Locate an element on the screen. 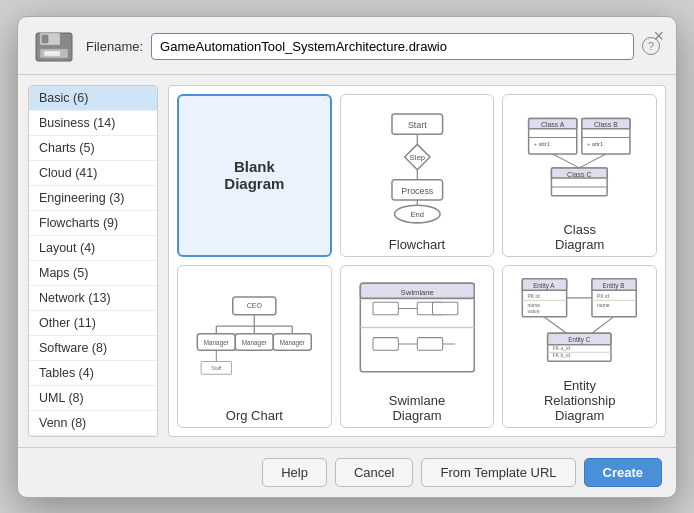 Image resolution: width=694 pixels, height=513 pixels. template-org-chart: CEO Manager Manager Manager is located at coordinates (254, 346).